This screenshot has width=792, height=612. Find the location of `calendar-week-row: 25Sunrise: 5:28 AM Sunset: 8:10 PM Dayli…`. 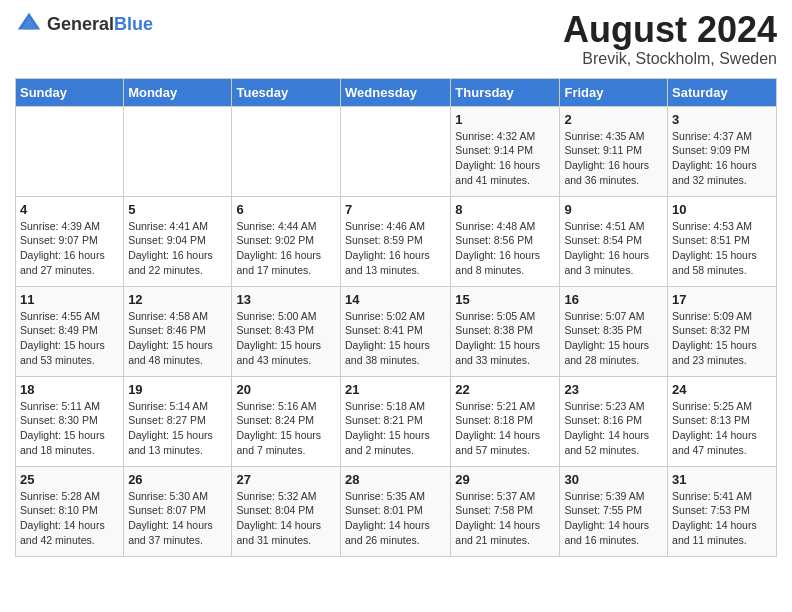

calendar-week-row: 25Sunrise: 5:28 AM Sunset: 8:10 PM Dayli… is located at coordinates (396, 511).